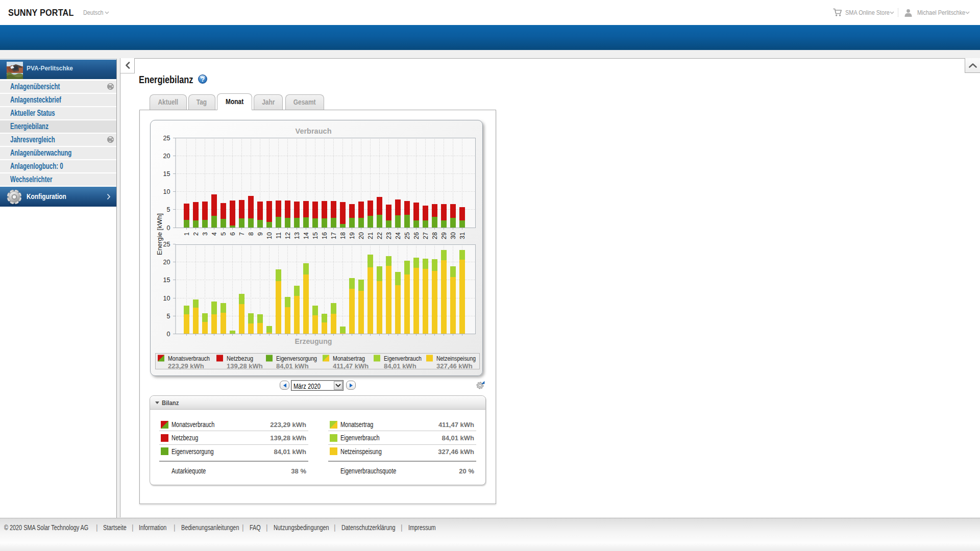 This screenshot has width=980, height=551. What do you see at coordinates (313, 341) in the screenshot?
I see `svg-text: Erzeugung` at bounding box center [313, 341].